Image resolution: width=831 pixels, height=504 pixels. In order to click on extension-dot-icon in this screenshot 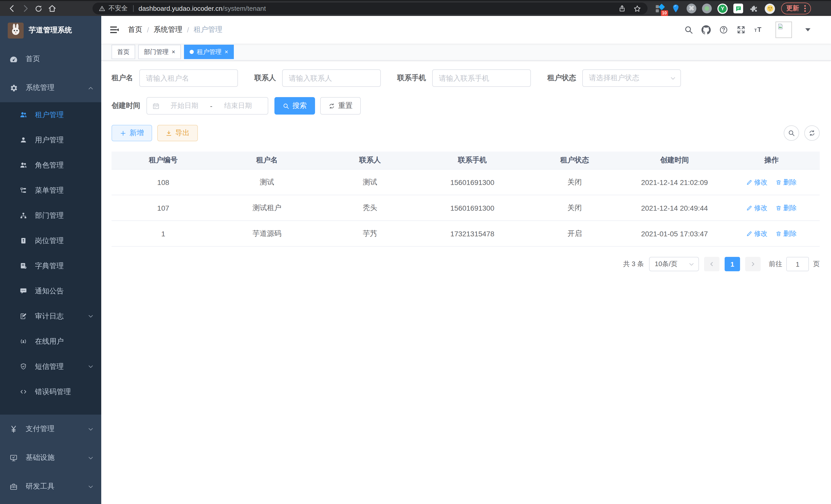, I will do `click(707, 9)`.